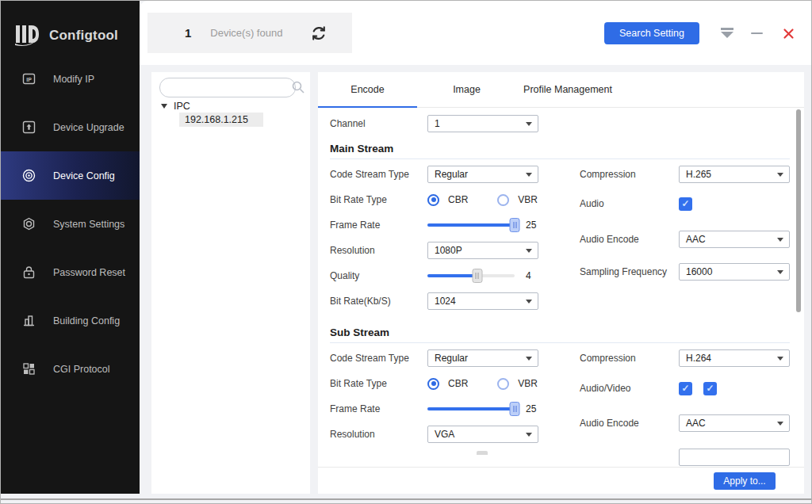 The image size is (812, 504). What do you see at coordinates (799, 211) in the screenshot?
I see `vertical-scrollbar` at bounding box center [799, 211].